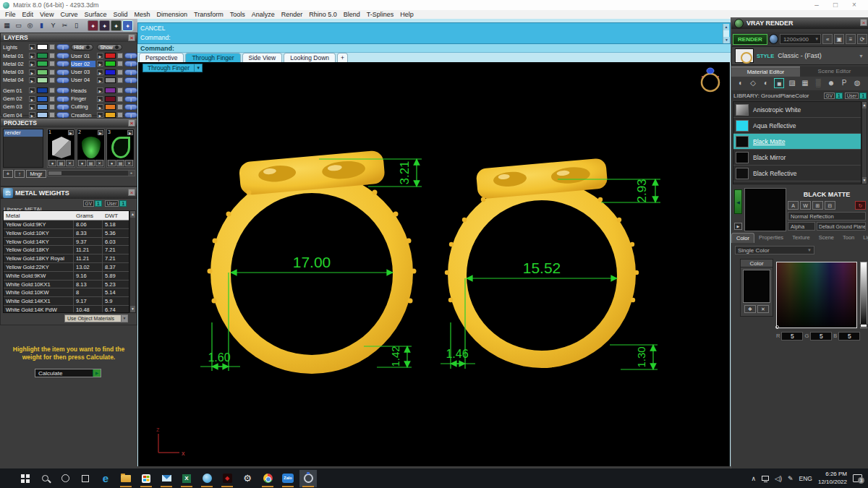 This screenshot has width=868, height=488. I want to click on texture-material-icon: ▦, so click(805, 83).